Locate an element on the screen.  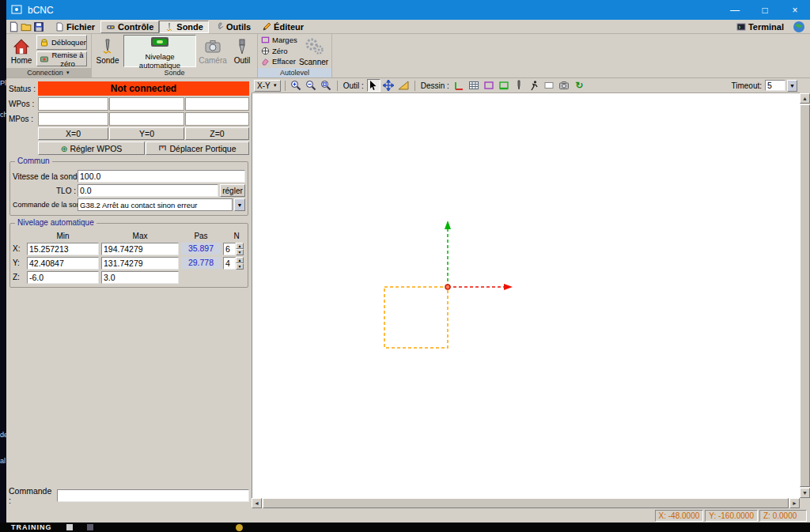
wpos-x-value is located at coordinates (73, 104).